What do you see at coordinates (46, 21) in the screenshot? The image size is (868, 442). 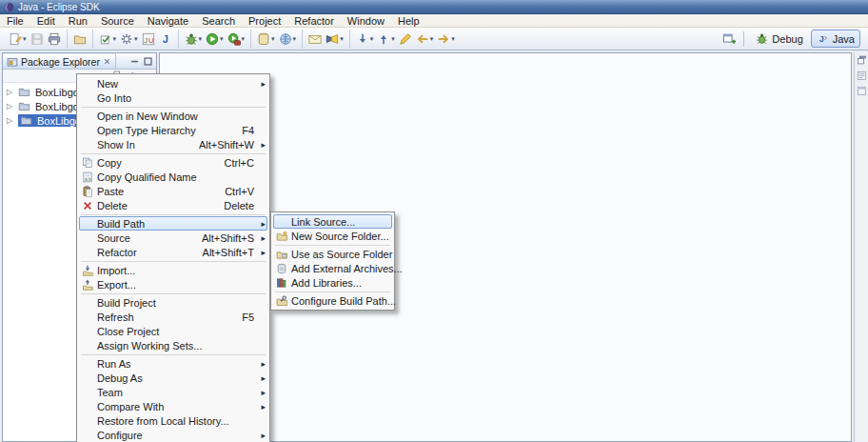 I see `menu-edit: Edit` at bounding box center [46, 21].